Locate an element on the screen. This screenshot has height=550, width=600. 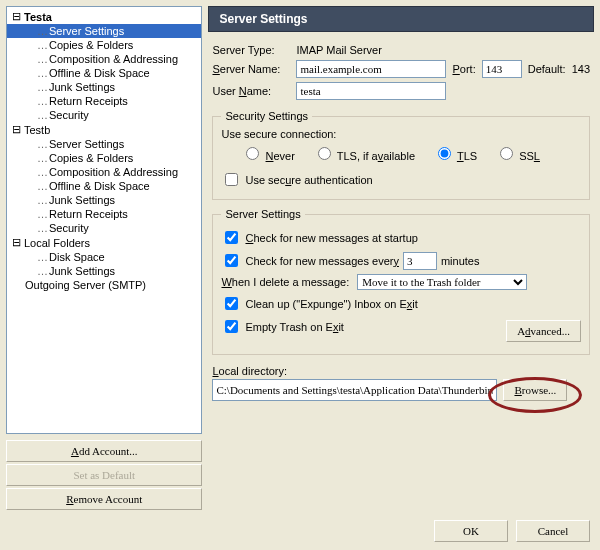
set-default-button: Set as Default is located at coordinates (104, 475).